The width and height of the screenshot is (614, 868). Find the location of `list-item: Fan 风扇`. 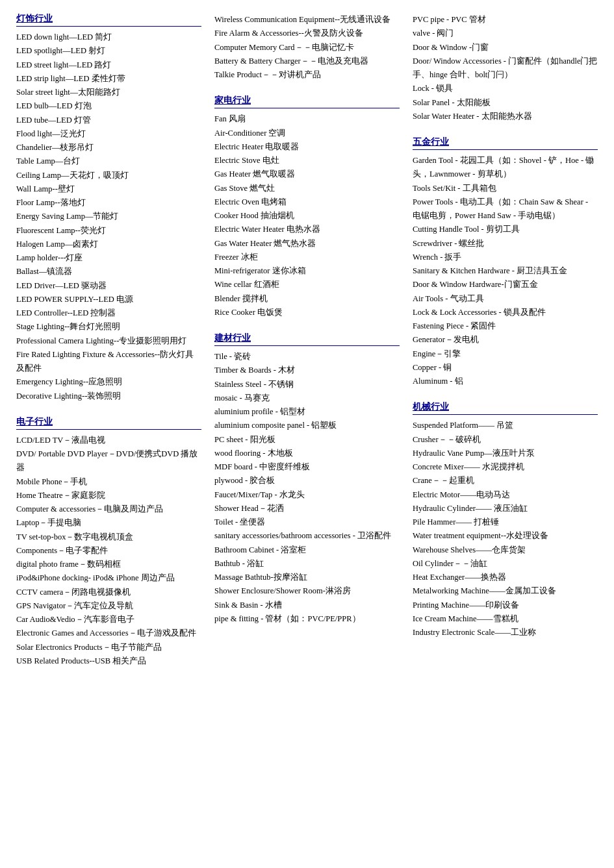

list-item: Fan 风扇 is located at coordinates (307, 119).